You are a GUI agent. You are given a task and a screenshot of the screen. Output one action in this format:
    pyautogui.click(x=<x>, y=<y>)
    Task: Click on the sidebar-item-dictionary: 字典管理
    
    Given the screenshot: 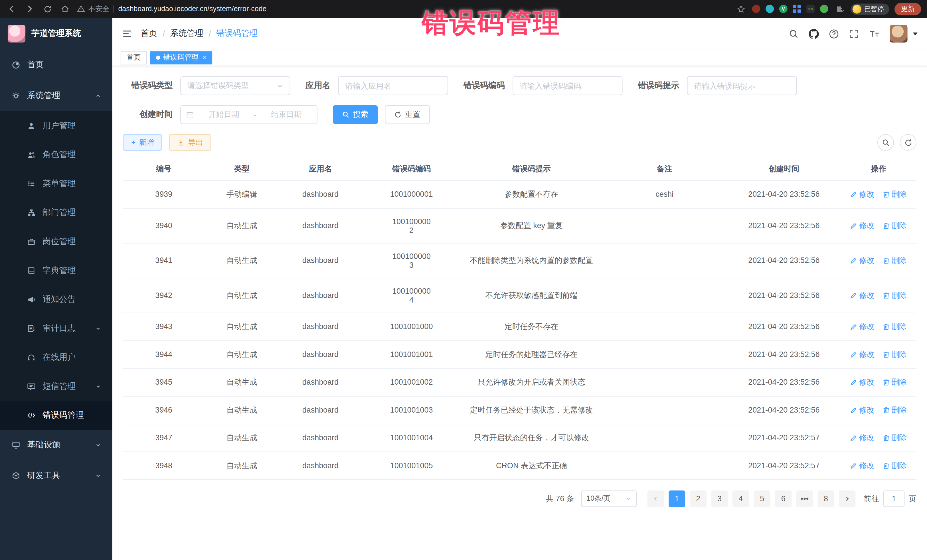 What is the action you would take?
    pyautogui.click(x=56, y=270)
    